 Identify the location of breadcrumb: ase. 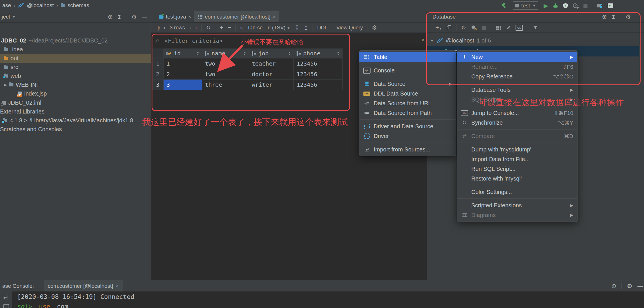
(7, 5).